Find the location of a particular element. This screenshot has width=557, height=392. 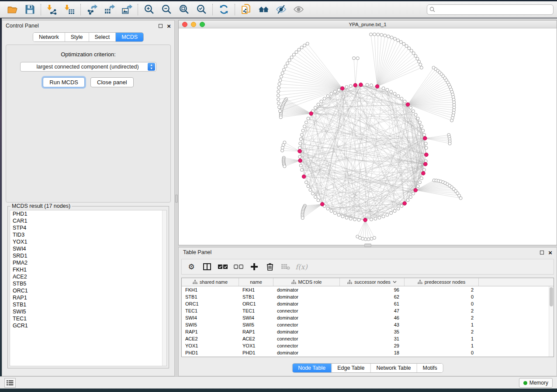

table-panel-title: Table Panel is located at coordinates (197, 252).